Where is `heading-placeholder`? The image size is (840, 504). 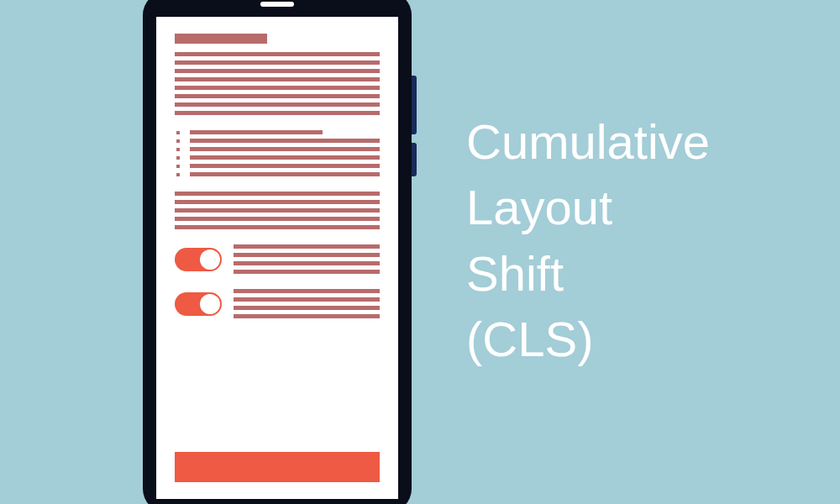 heading-placeholder is located at coordinates (221, 39).